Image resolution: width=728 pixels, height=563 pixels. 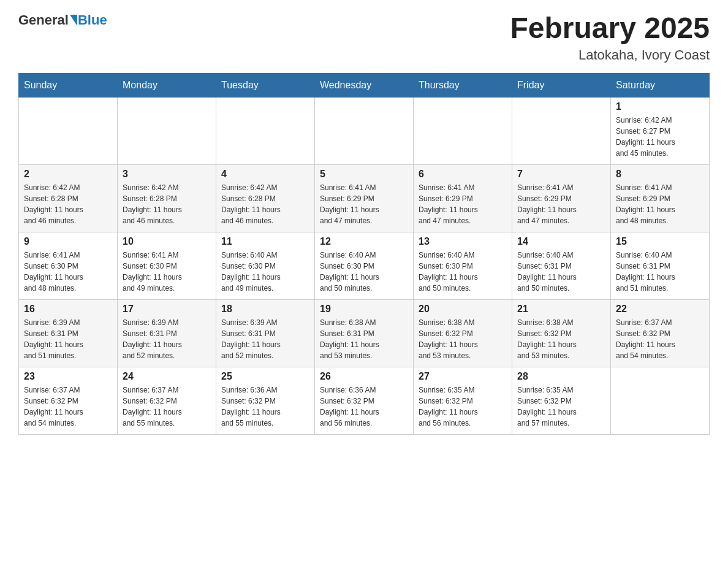 What do you see at coordinates (610, 38) in the screenshot?
I see `title-area: February 2025 Latokaha, Ivory Coast` at bounding box center [610, 38].